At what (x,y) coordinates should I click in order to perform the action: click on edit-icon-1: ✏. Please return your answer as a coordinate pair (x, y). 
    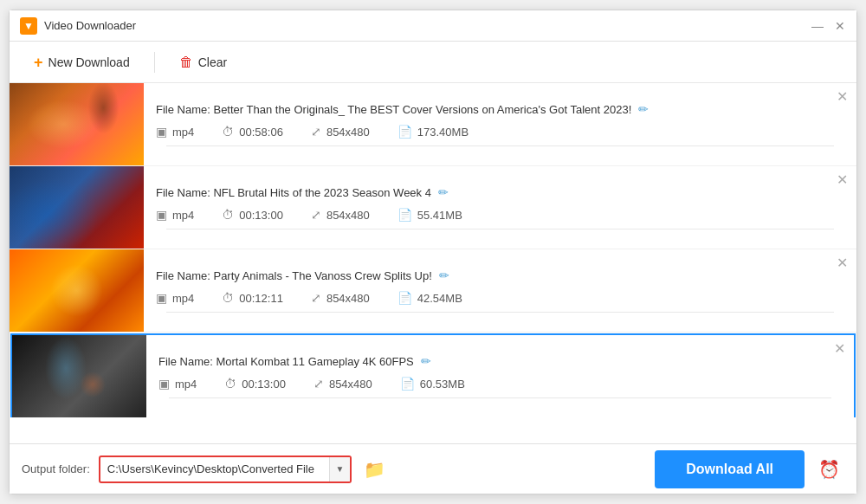
    Looking at the image, I should click on (443, 192).